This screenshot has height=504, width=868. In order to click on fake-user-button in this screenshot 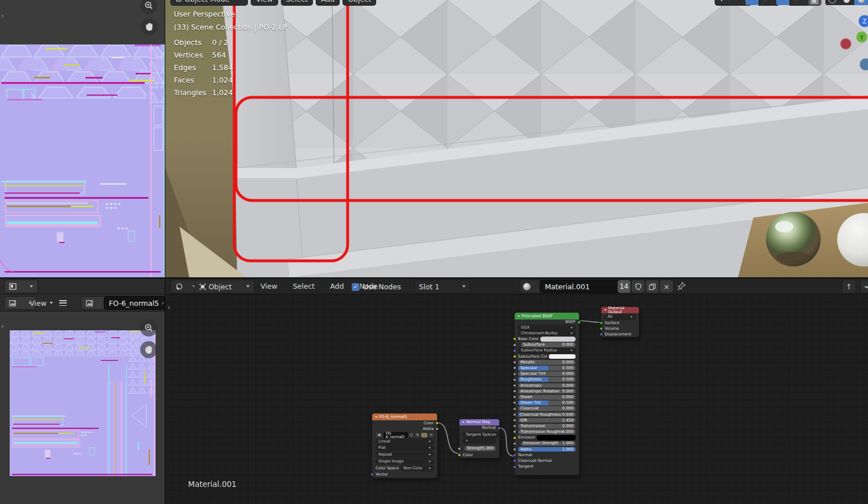, I will do `click(638, 286)`.